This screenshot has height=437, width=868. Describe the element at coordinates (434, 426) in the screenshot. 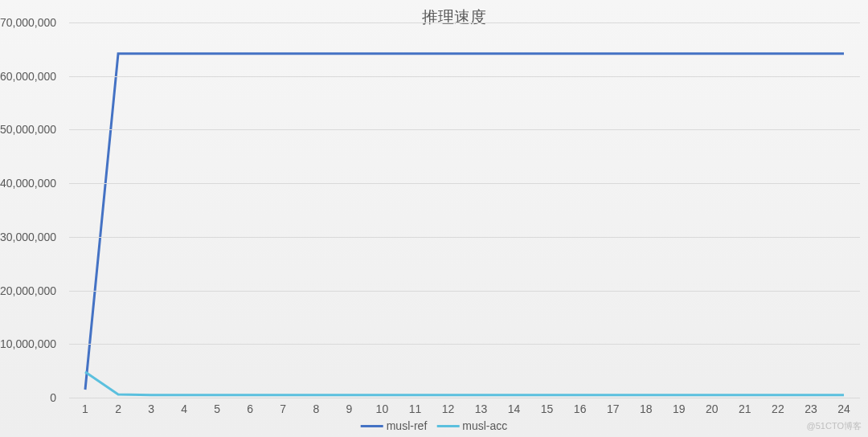

I see `legend: musl-refmusl-acc` at that location.